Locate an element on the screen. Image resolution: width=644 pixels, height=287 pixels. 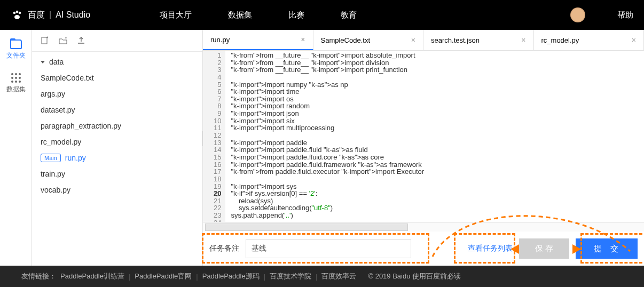
task-input is located at coordinates (328, 249).